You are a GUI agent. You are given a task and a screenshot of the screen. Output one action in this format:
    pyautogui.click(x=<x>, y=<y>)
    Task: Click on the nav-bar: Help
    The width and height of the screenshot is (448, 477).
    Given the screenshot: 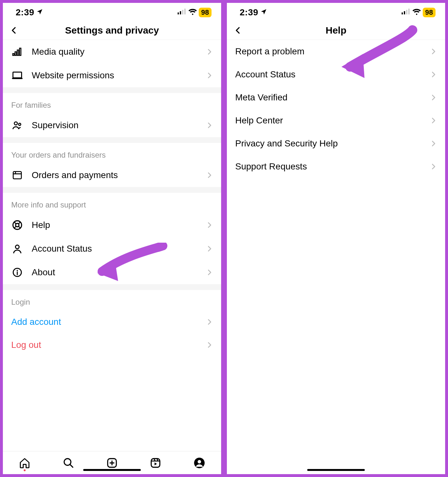 What is the action you would take?
    pyautogui.click(x=336, y=30)
    